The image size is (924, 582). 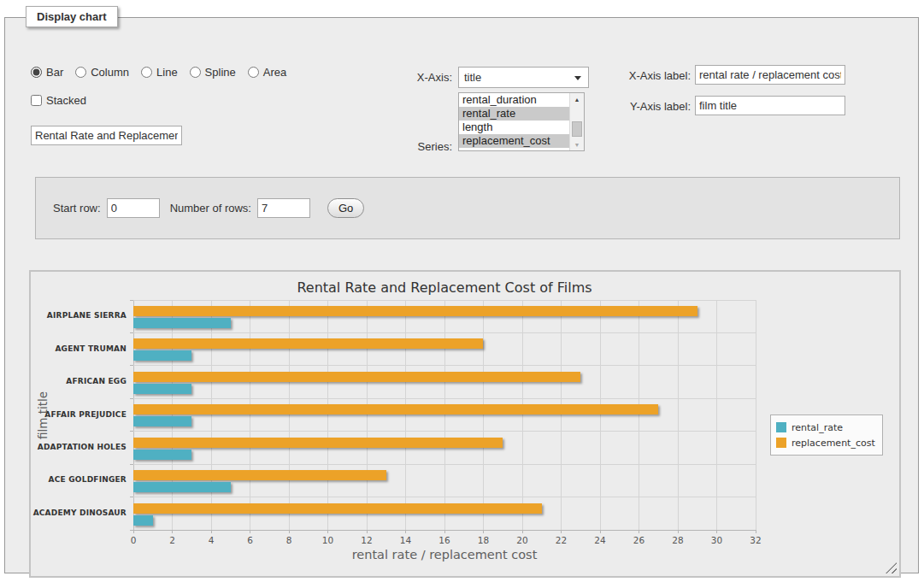 I want to click on series-scrollbar: ▲ ▼, so click(x=576, y=121).